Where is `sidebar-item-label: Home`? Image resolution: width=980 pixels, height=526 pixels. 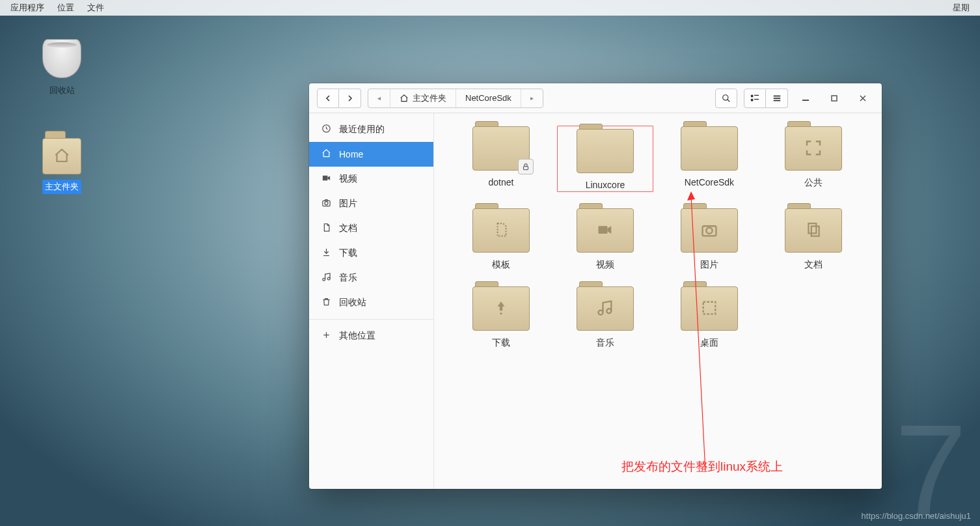
sidebar-item-label: Home is located at coordinates (351, 154).